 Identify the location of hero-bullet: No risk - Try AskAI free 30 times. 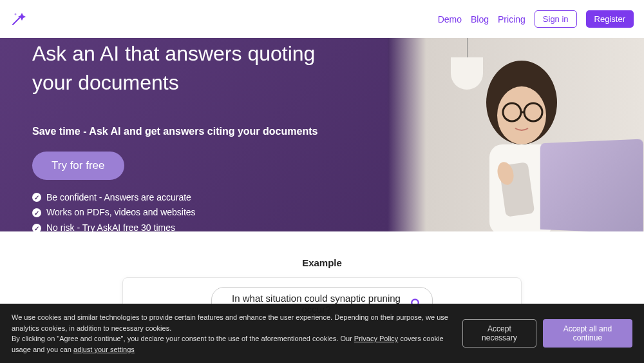
(111, 226).